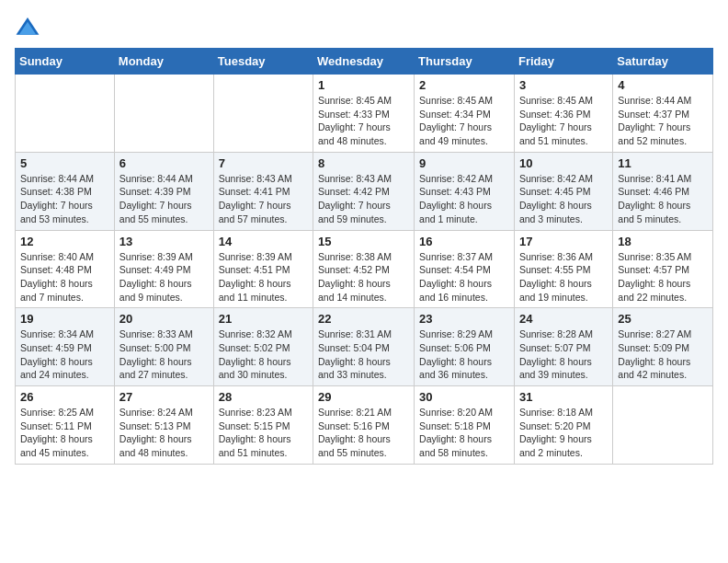  What do you see at coordinates (164, 425) in the screenshot?
I see `day-cell-27: 27Sunrise: 8:24 AM Sunset: 5:13 PM Dayli…` at bounding box center [164, 425].